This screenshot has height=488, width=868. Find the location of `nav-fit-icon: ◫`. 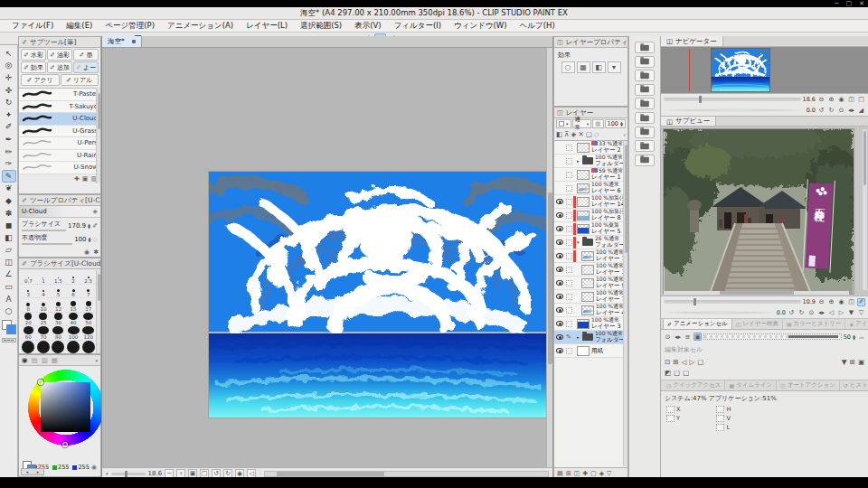

nav-fit-icon: ◫ is located at coordinates (852, 99).